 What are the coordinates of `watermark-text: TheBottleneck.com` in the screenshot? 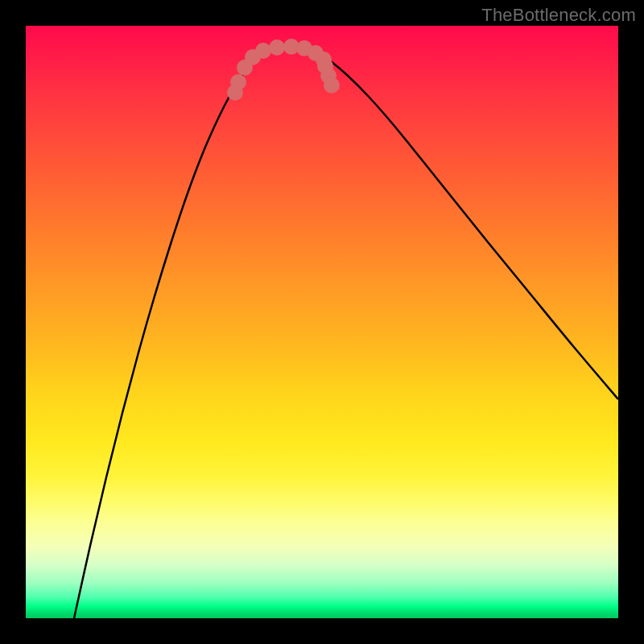 It's located at (559, 15).